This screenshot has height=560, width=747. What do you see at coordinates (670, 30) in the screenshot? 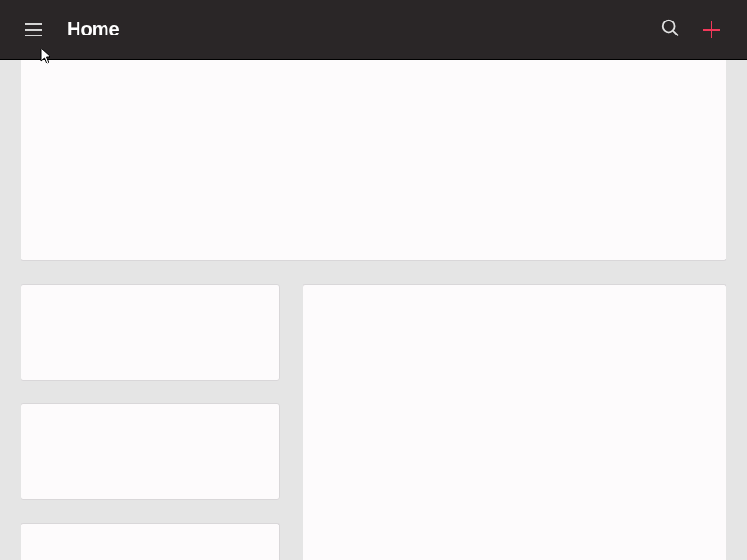
I see `search-button` at bounding box center [670, 30].